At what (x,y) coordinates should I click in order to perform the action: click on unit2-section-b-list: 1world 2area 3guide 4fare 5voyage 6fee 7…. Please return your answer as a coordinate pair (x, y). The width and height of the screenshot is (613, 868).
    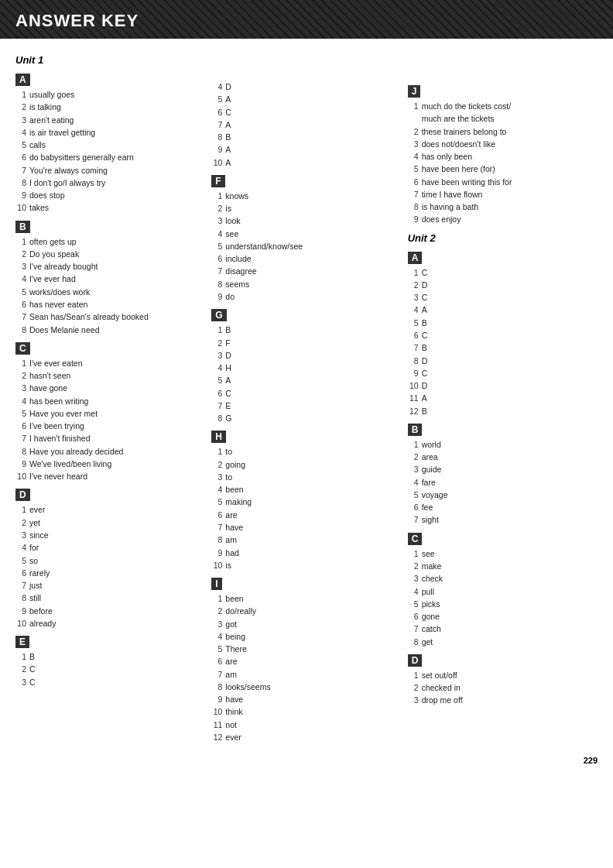
    Looking at the image, I should click on (500, 482).